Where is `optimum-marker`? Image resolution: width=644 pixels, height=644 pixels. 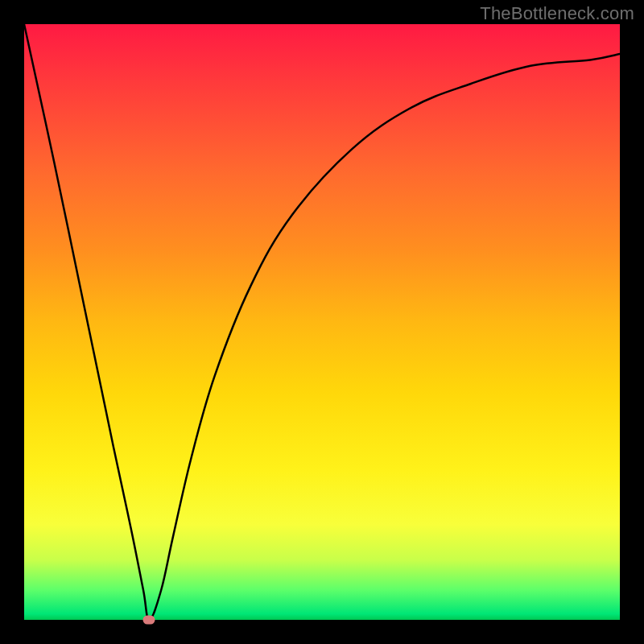
optimum-marker is located at coordinates (150, 620).